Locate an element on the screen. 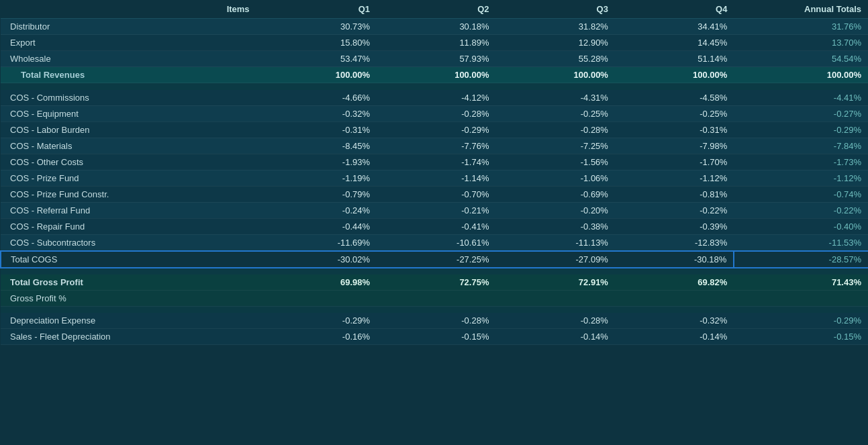 The width and height of the screenshot is (868, 445). q3-cell: -0.25% is located at coordinates (554, 113).